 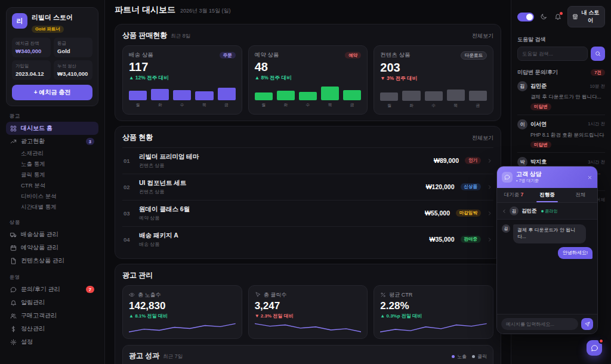 I want to click on card-change: ▼ 3% 전주 대비, so click(x=433, y=79).